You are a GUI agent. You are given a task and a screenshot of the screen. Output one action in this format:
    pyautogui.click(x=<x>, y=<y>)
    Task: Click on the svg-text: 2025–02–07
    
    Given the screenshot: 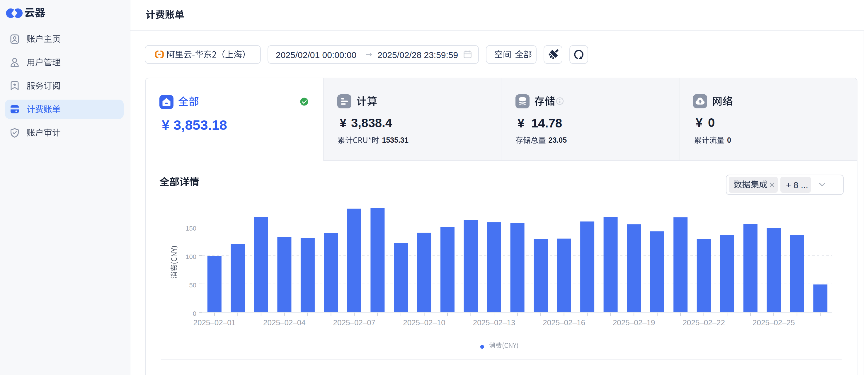 What is the action you would take?
    pyautogui.click(x=354, y=322)
    